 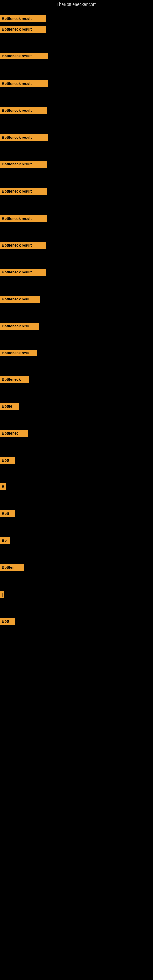 What do you see at coordinates (20, 326) in the screenshot?
I see `bottleneck-result-bar-13: Bottleneck resu` at bounding box center [20, 326].